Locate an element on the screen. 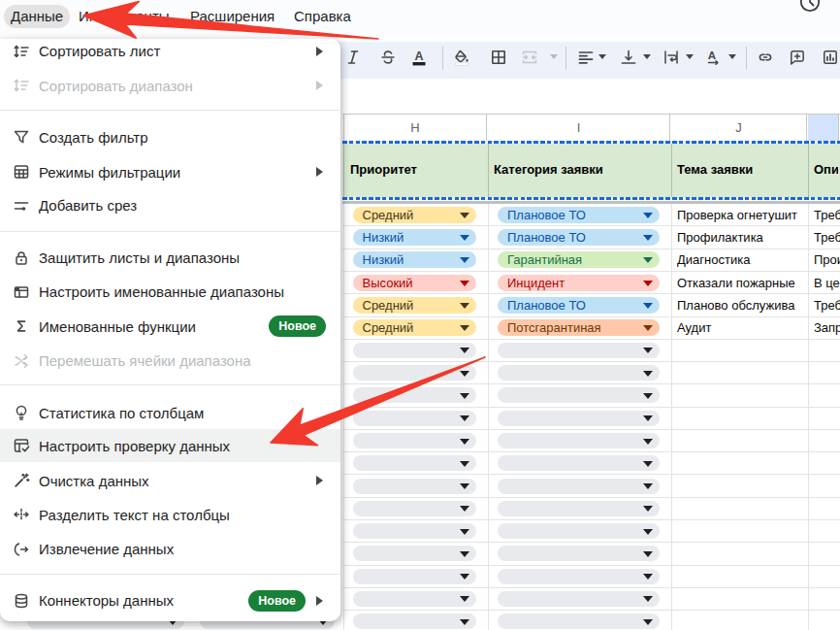 This screenshot has width=840, height=630. sort-range-icon is located at coordinates (21, 85).